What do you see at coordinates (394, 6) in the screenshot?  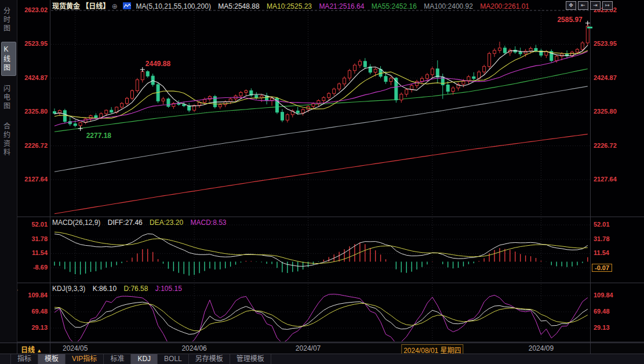 I see `ma55-value: MA55:2452.16` at bounding box center [394, 6].